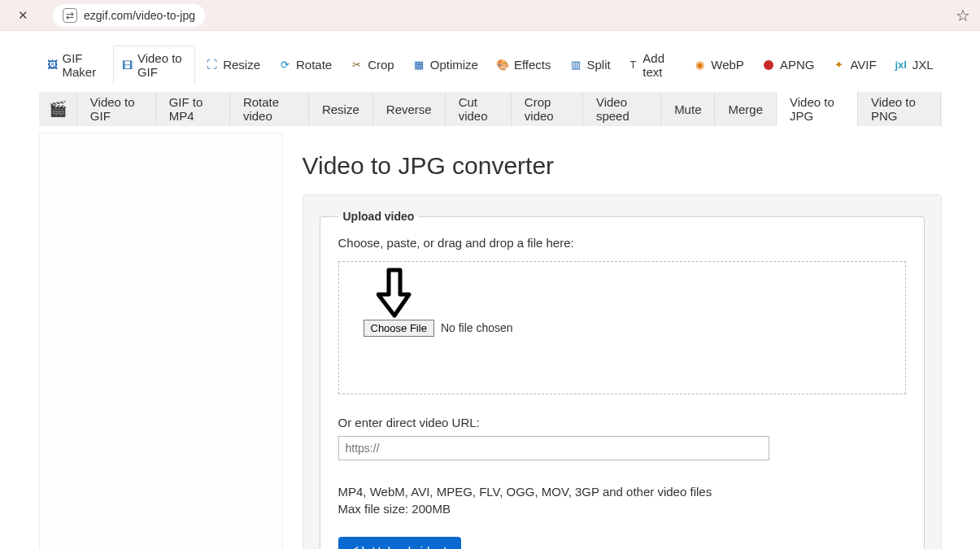 This screenshot has width=980, height=549. I want to click on nav-avif: ✦ AVIF, so click(854, 65).